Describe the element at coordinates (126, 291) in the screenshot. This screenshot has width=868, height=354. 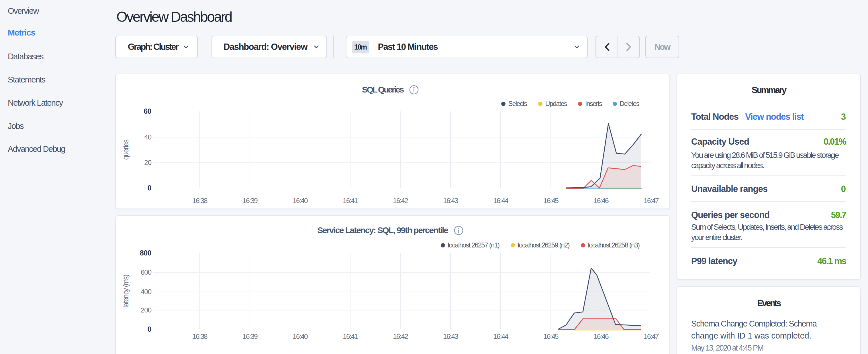
I see `svg-text: latency (ms)` at that location.